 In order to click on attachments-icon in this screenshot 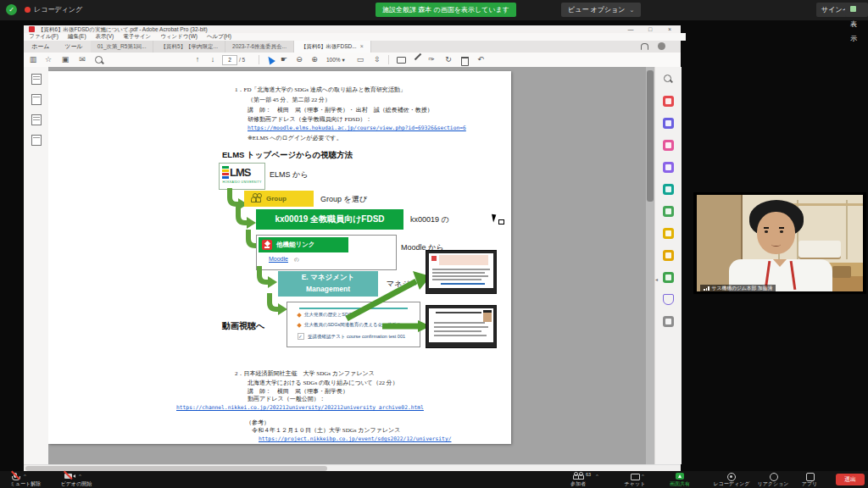, I will do `click(36, 120)`.